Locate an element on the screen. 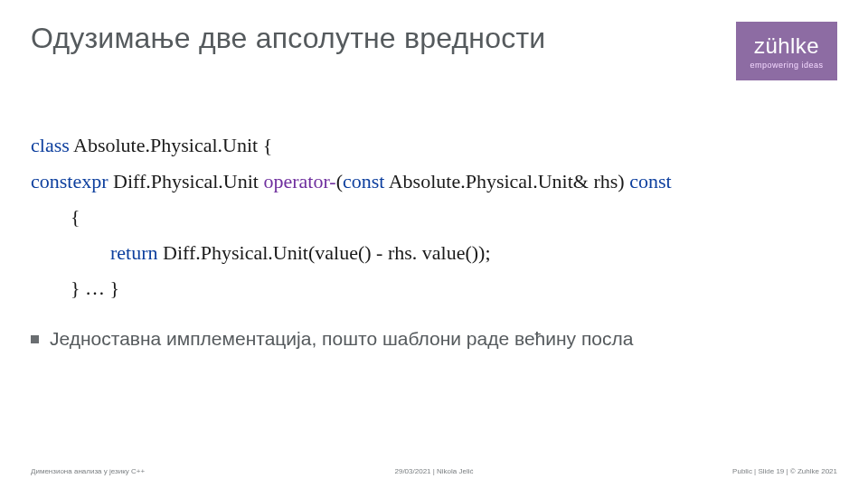 The width and height of the screenshot is (868, 488). keyword-operator: operator- is located at coordinates (299, 181).